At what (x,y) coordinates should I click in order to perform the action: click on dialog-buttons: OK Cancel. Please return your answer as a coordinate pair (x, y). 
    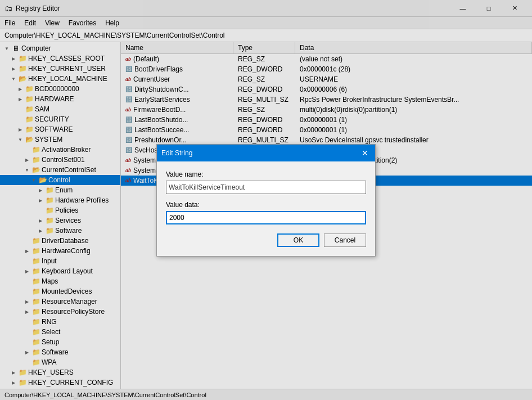
    Looking at the image, I should click on (266, 240).